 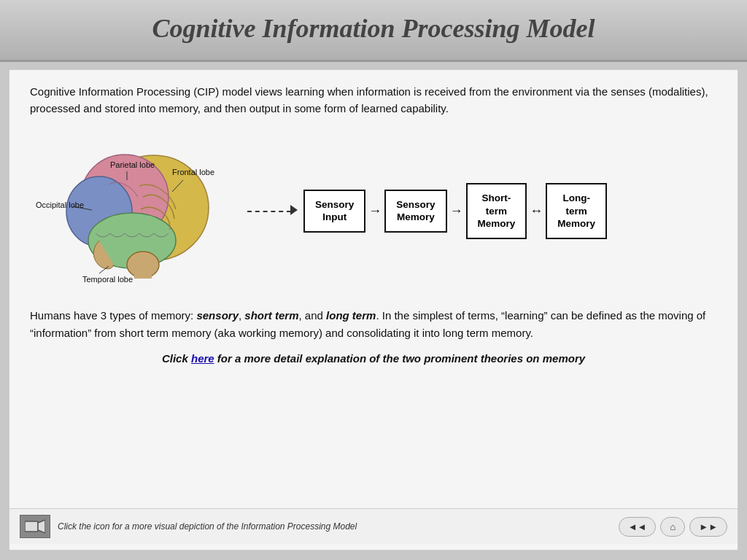 I want to click on frontal-label: Frontal lobe, so click(x=193, y=172).